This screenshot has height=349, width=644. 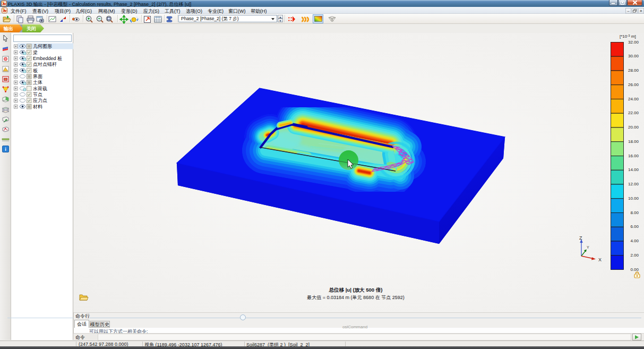 What do you see at coordinates (40, 100) in the screenshot?
I see `svg-text: 应力点` at bounding box center [40, 100].